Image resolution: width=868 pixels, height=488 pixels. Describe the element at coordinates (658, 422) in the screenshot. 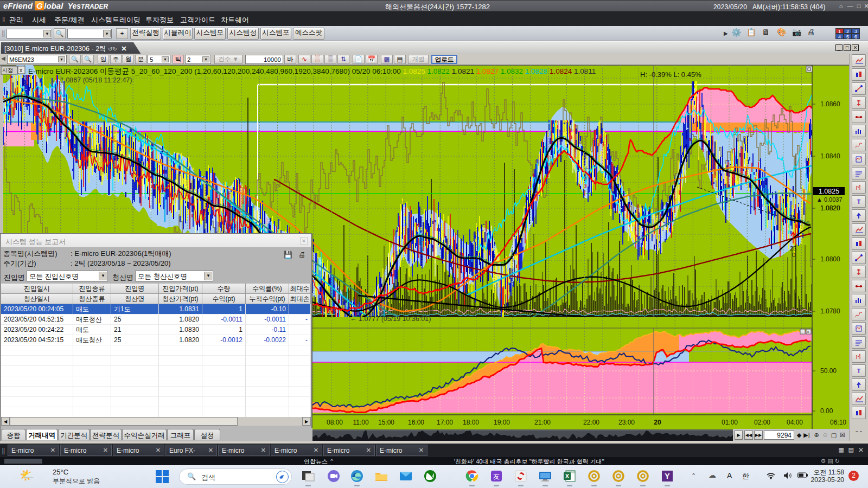

I see `svg-text: 20` at that location.